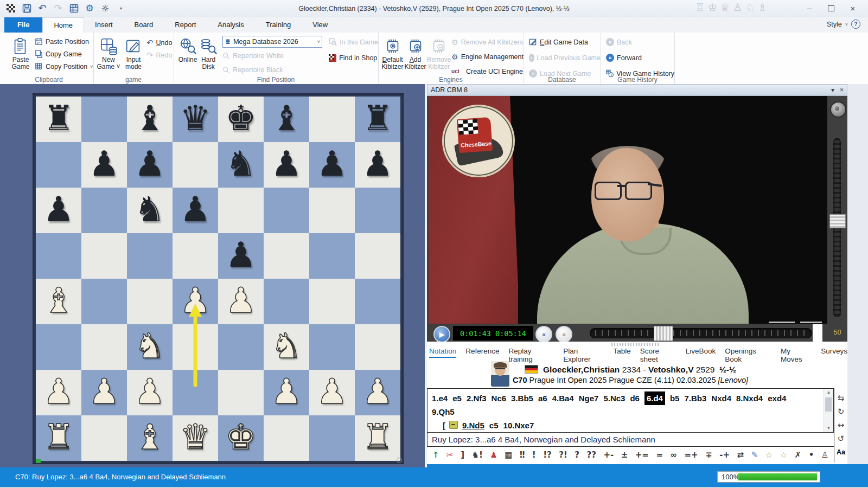 This screenshot has height=488, width=868. What do you see at coordinates (104, 393) in the screenshot?
I see `square-b2: ♟` at bounding box center [104, 393].